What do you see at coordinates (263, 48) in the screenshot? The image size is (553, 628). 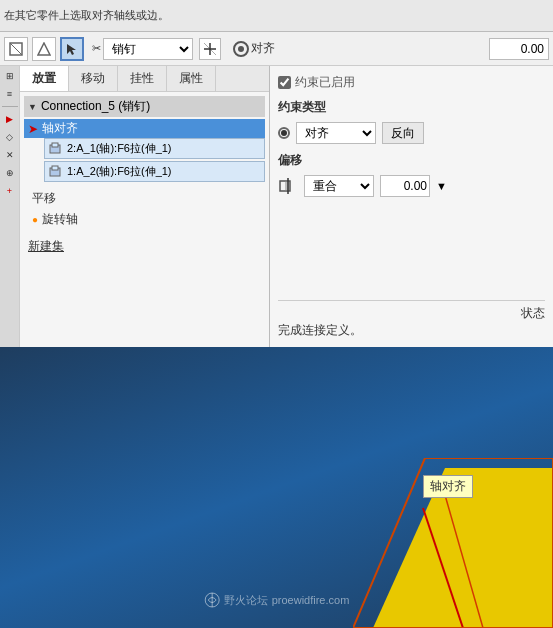 I see `align-label: 对齐` at bounding box center [263, 48].